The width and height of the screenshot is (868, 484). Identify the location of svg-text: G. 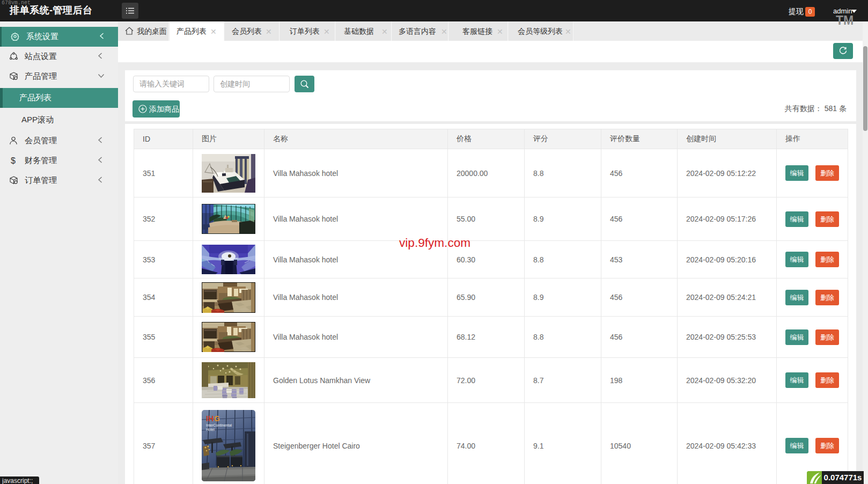
(217, 419).